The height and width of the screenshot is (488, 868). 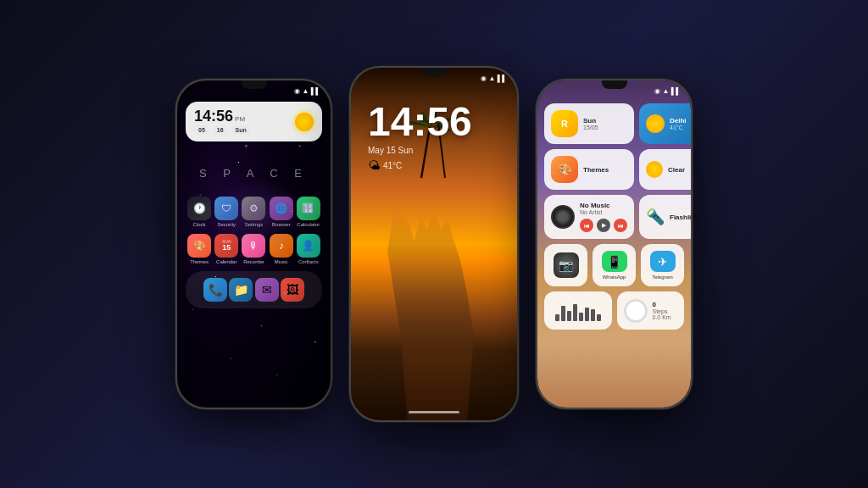 What do you see at coordinates (202, 130) in the screenshot?
I see `p1-badge-0: 05` at bounding box center [202, 130].